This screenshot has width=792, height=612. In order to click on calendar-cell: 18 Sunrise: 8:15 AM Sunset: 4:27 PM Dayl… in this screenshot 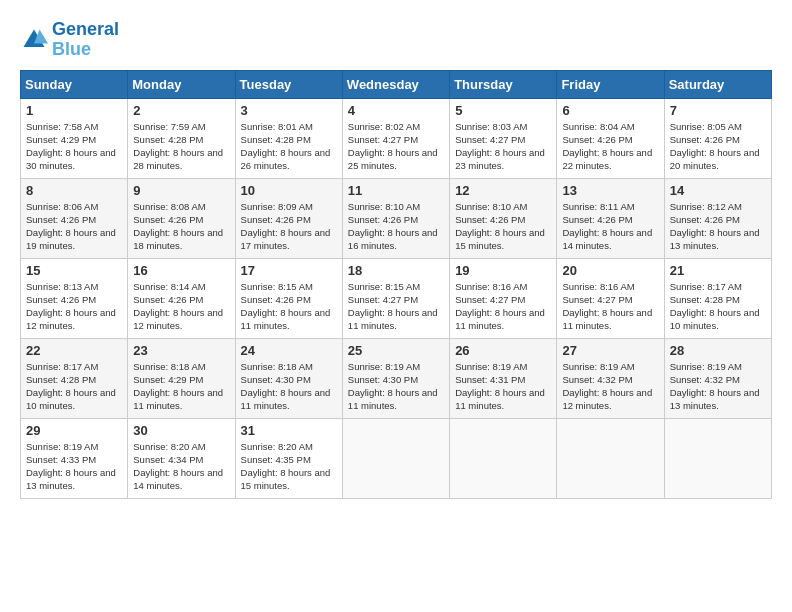, I will do `click(396, 298)`.